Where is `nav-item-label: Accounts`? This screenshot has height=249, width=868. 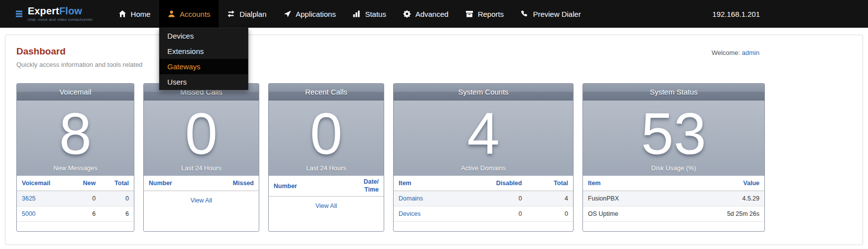 nav-item-label: Accounts is located at coordinates (195, 14).